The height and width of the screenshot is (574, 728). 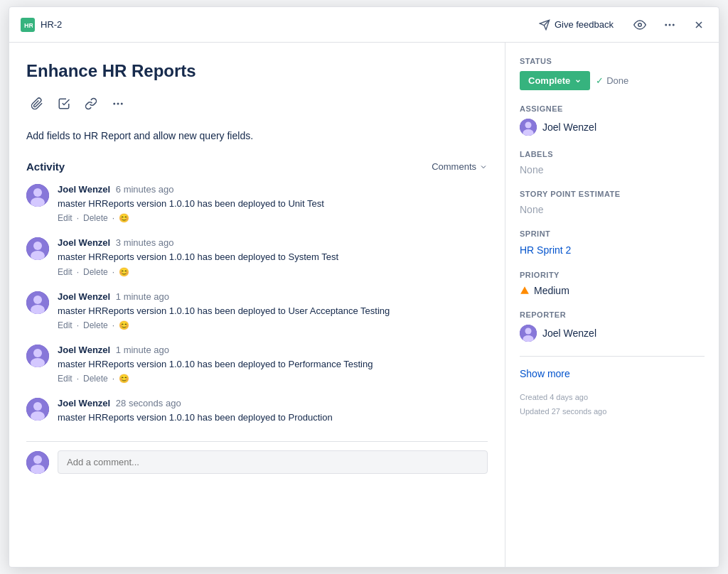 What do you see at coordinates (273, 412) in the screenshot?
I see `activity-body: Joel Wenzel 28 seconds ago master HRRepo…` at bounding box center [273, 412].